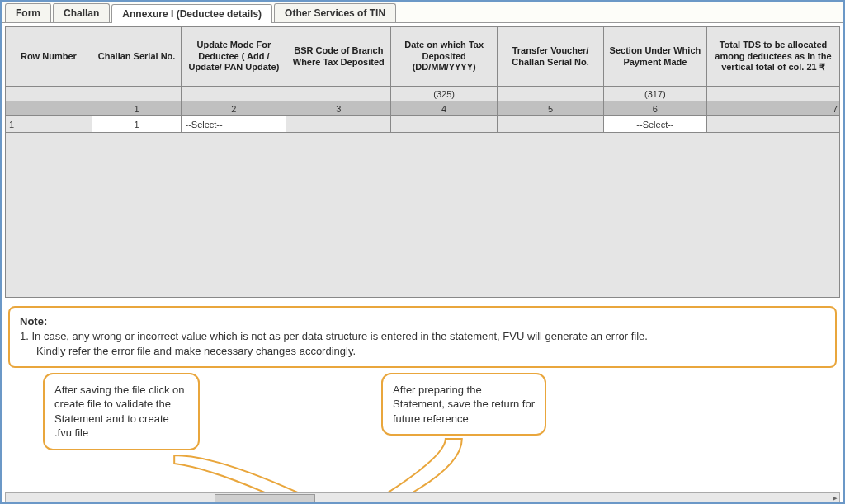 The image size is (845, 504). Describe the element at coordinates (338, 57) in the screenshot. I see `col-bsr-code: BSR Code of Branch Where Tax Deposited` at that location.